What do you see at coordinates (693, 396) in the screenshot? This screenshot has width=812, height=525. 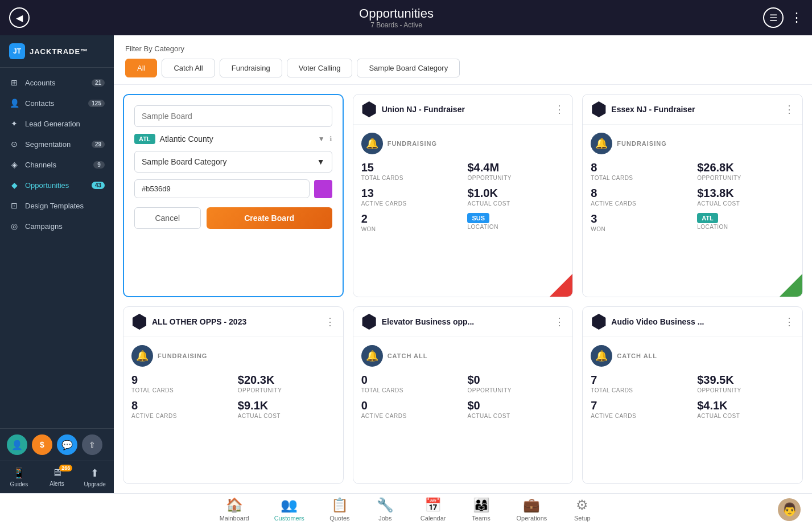 I see `board-stats: 7 TOTAL CARDS $39.5K OPPORTUNITY 7 ACTIV…` at bounding box center [693, 396].